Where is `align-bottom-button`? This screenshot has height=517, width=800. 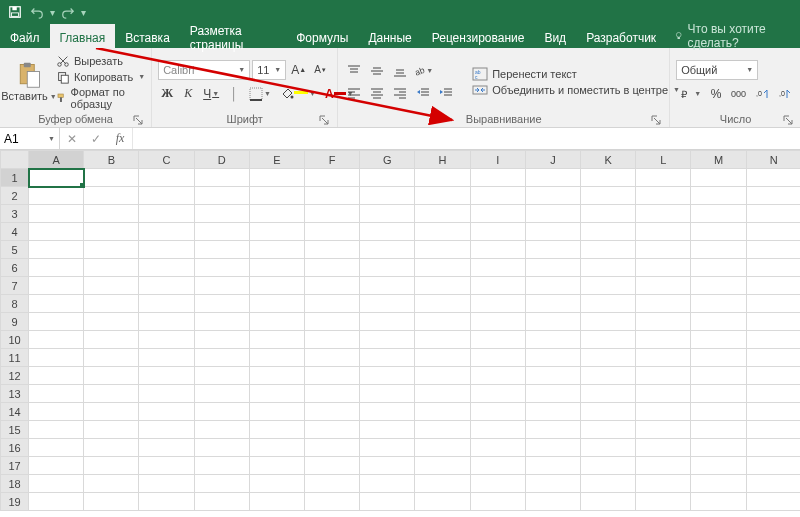
align-bottom-button is located at coordinates (400, 71).